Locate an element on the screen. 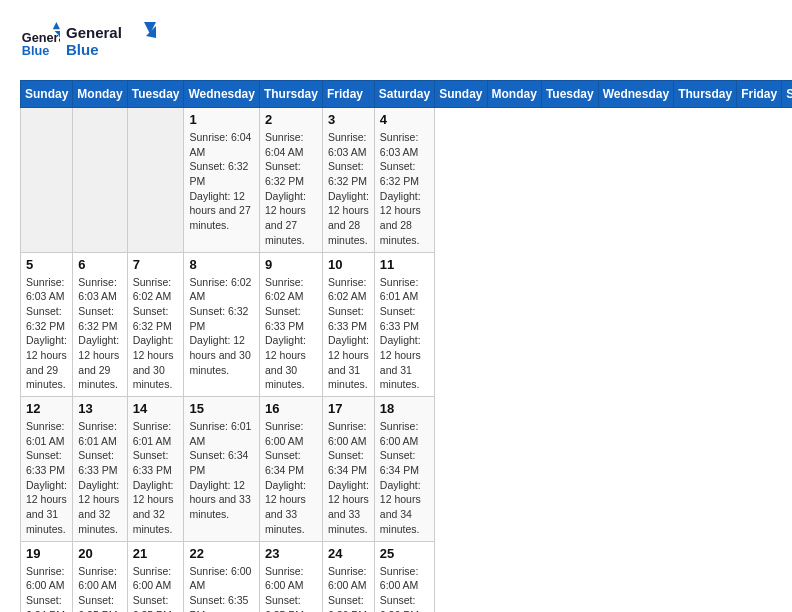 This screenshot has width=792, height=612. calendar-cell: 3Sunrise: 6:03 AM Sunset: 6:32 PM Daylig… is located at coordinates (348, 180).